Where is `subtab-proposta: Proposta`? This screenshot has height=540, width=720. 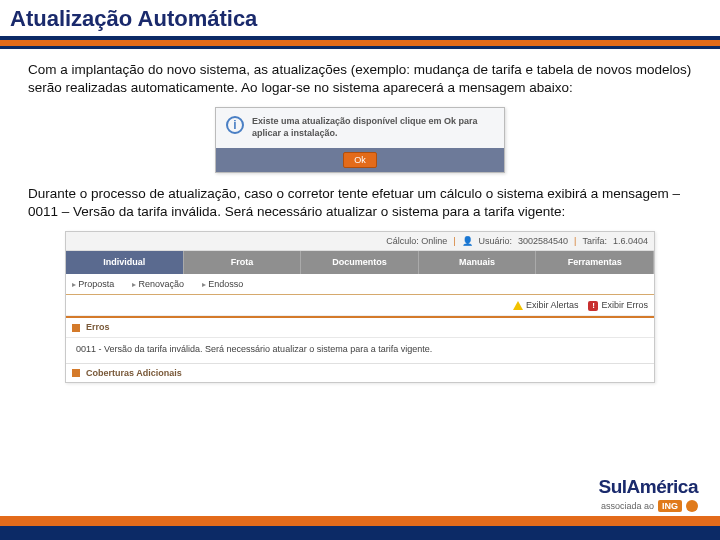
subtab-proposta: Proposta is located at coordinates (93, 284).